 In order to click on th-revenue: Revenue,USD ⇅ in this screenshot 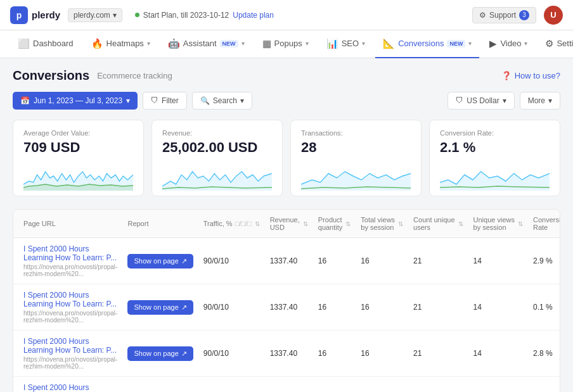, I will do `click(289, 224)`.